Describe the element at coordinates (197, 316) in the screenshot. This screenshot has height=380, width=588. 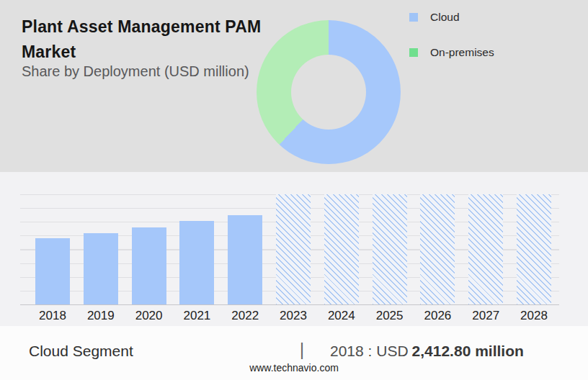
I see `x-axis-label: 2021` at that location.